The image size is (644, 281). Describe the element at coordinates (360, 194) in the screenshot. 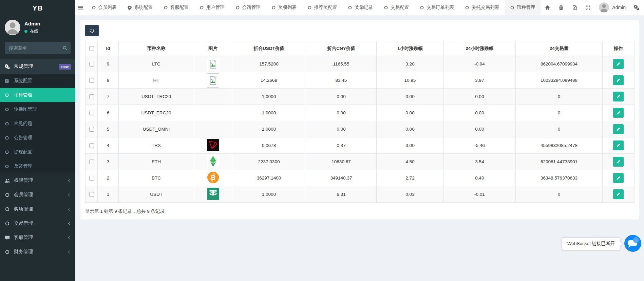

I see `table-row-USDT: 1USDT1.00006.310.03-0.010` at that location.